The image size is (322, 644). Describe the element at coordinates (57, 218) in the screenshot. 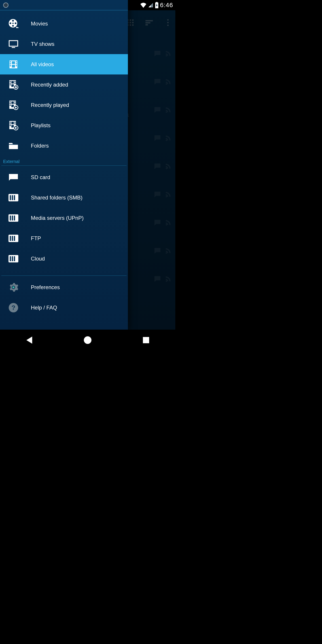

I see `drawer-item-label: Media servers (UPnP)` at that location.